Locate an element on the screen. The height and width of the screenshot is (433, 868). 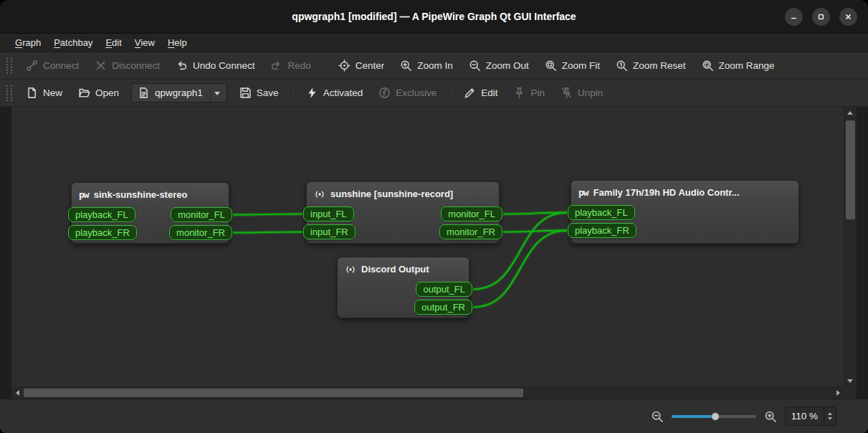
horizontal-scrollbar-thumb is located at coordinates (274, 393).